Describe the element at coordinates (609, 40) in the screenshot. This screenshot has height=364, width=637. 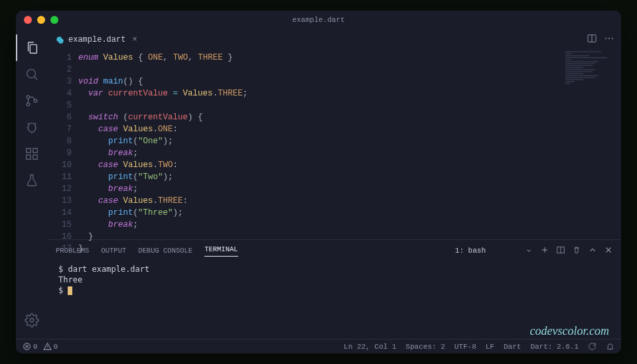
I see `more-actions-icon` at that location.